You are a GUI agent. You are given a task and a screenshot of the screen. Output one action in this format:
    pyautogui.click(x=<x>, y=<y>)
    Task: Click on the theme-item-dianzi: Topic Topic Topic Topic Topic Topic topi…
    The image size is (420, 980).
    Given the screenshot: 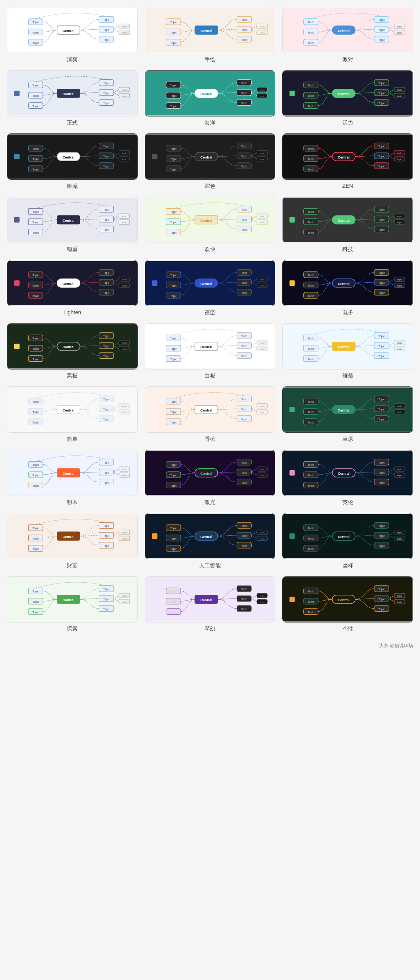 What is the action you would take?
    pyautogui.click(x=347, y=288)
    